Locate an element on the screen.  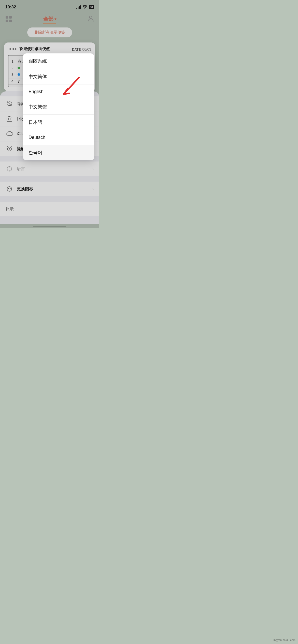
dropdown-item-simplified-chinese: 中文简体 is located at coordinates (59, 77).